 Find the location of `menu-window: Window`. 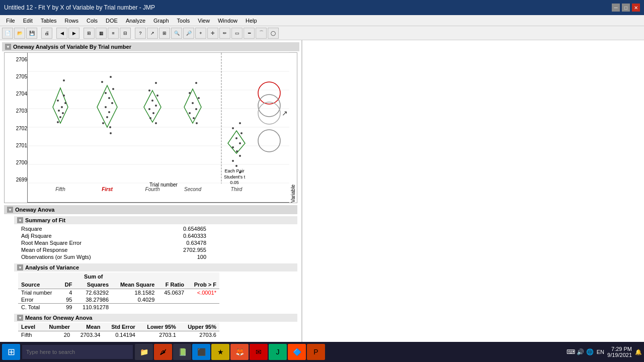

menu-window: Window is located at coordinates (227, 21).